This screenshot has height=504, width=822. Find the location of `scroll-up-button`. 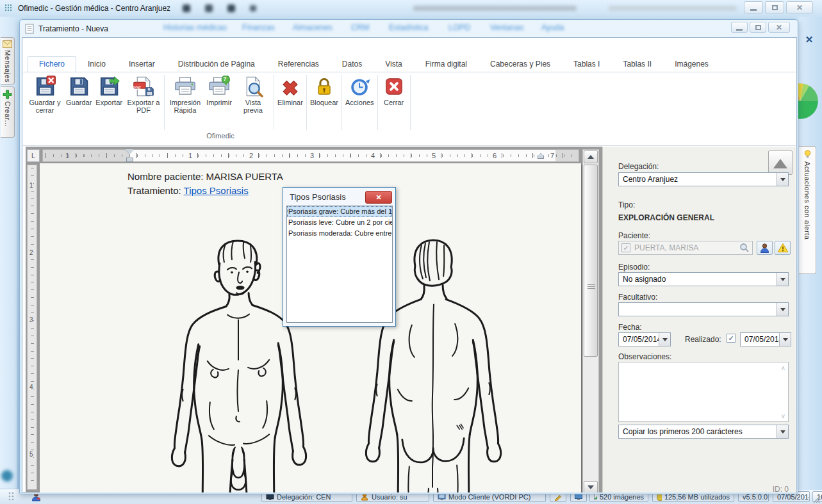

scroll-up-button is located at coordinates (591, 157).